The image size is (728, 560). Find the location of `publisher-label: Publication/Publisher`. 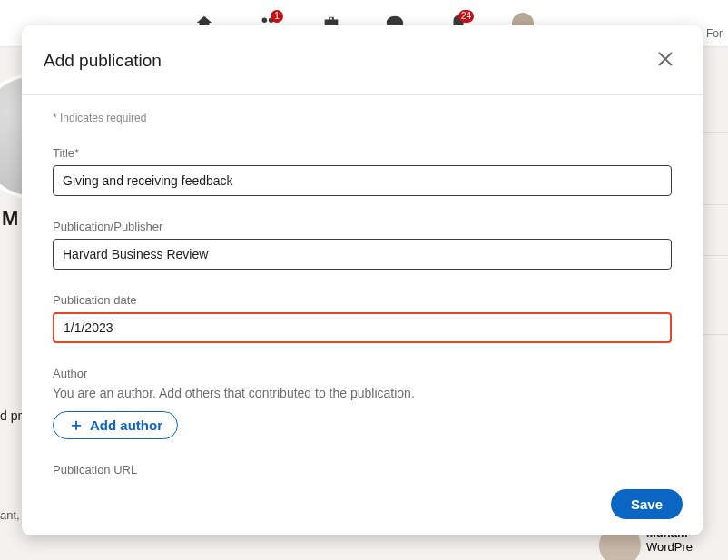

publisher-label: Publication/Publisher is located at coordinates (362, 227).